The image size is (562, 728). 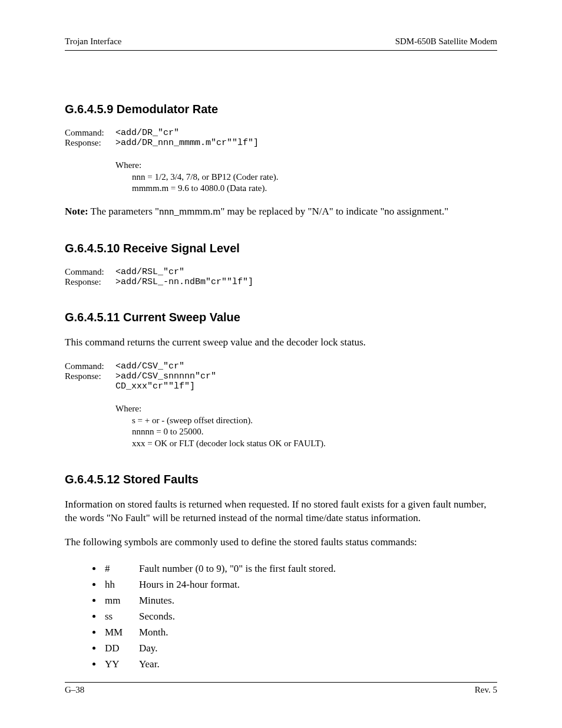 I want to click on symbol: YY, so click(x=122, y=665).